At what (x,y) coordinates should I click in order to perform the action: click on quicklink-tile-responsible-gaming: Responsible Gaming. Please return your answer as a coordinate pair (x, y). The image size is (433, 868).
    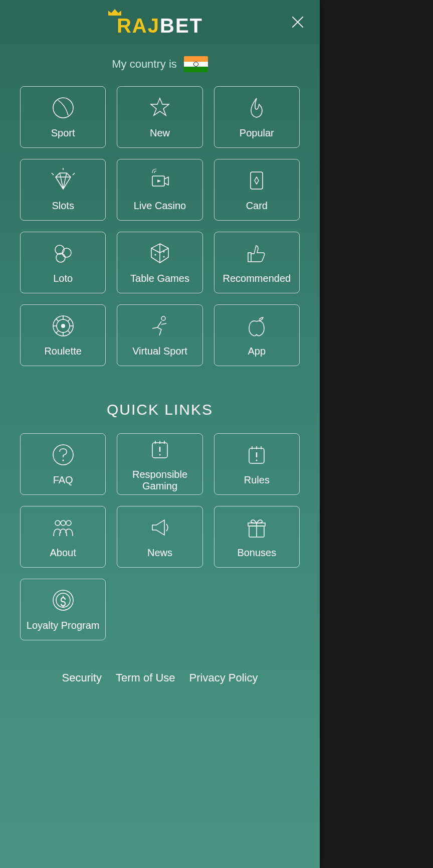
    Looking at the image, I should click on (159, 464).